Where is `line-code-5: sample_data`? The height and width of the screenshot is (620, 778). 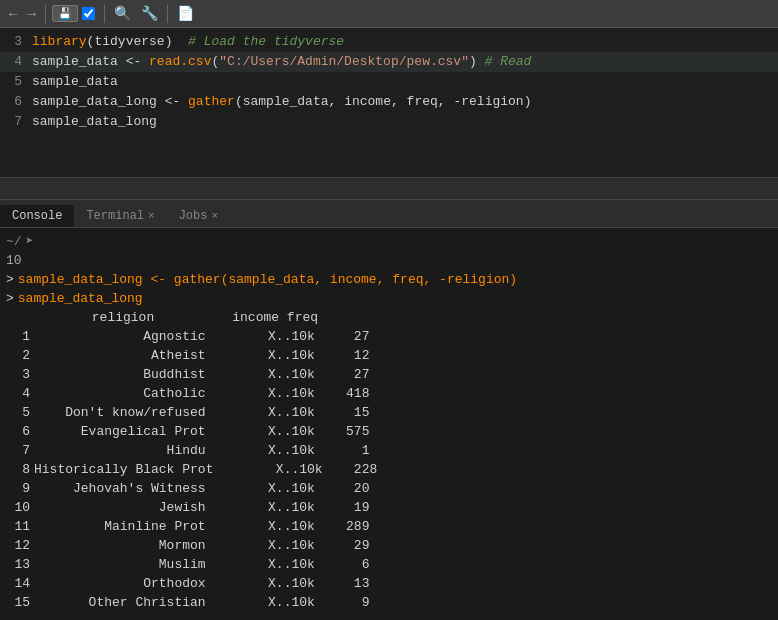 line-code-5: sample_data is located at coordinates (403, 82).